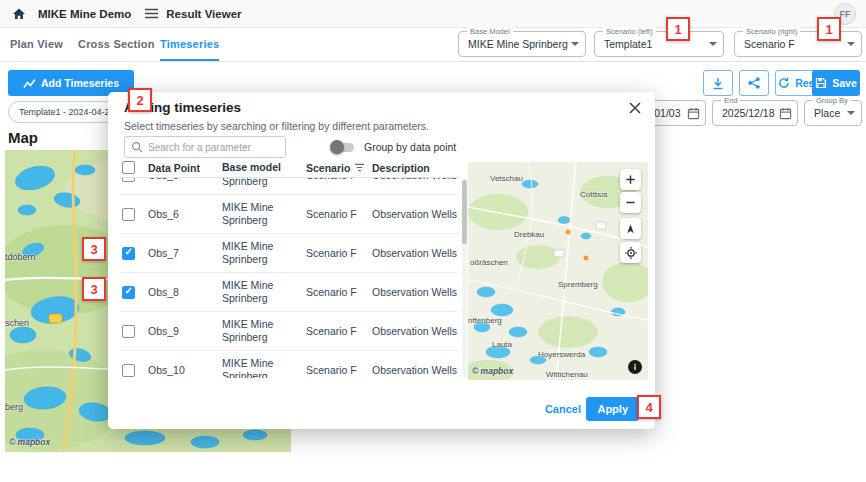  What do you see at coordinates (94, 289) in the screenshot?
I see `annotation-3b: 3` at bounding box center [94, 289].